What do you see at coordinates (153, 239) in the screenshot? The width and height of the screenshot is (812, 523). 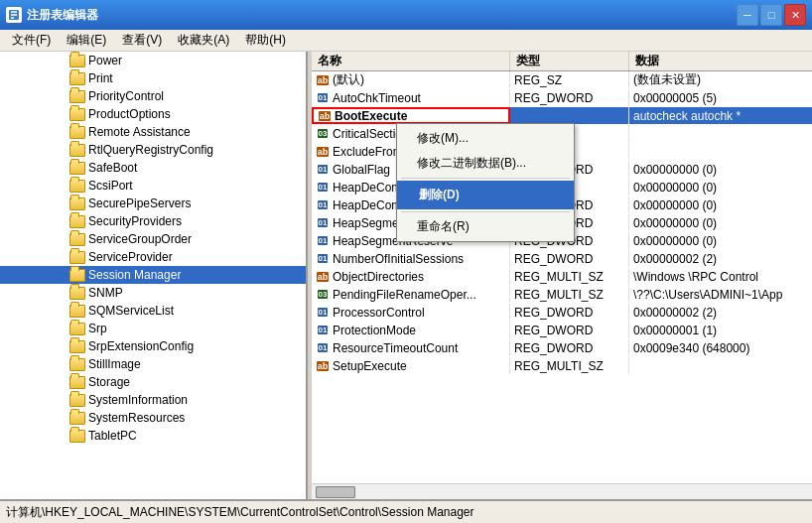 I see `tree-item-servicegrouporder: ServiceGroupOrder` at bounding box center [153, 239].